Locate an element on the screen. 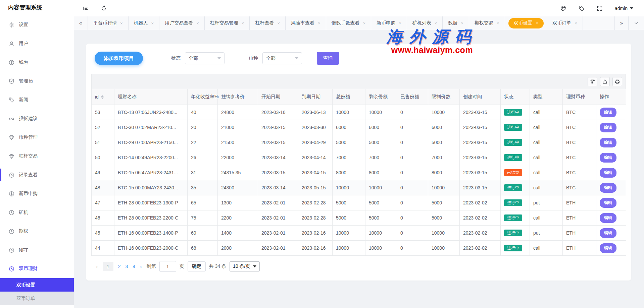 This screenshot has height=308, width=644. tabs-dropdown-button is located at coordinates (636, 23).